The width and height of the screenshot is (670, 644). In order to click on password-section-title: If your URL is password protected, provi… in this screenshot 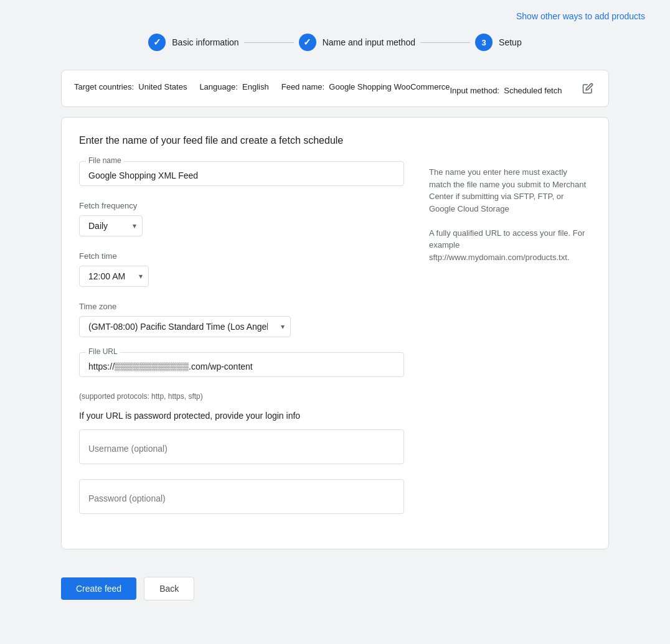, I will do `click(242, 416)`.